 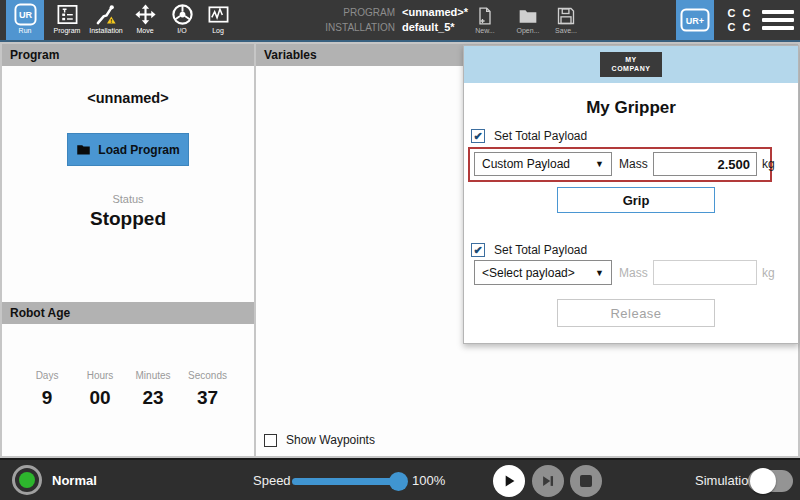 I want to click on tab-log: Log, so click(x=218, y=20).